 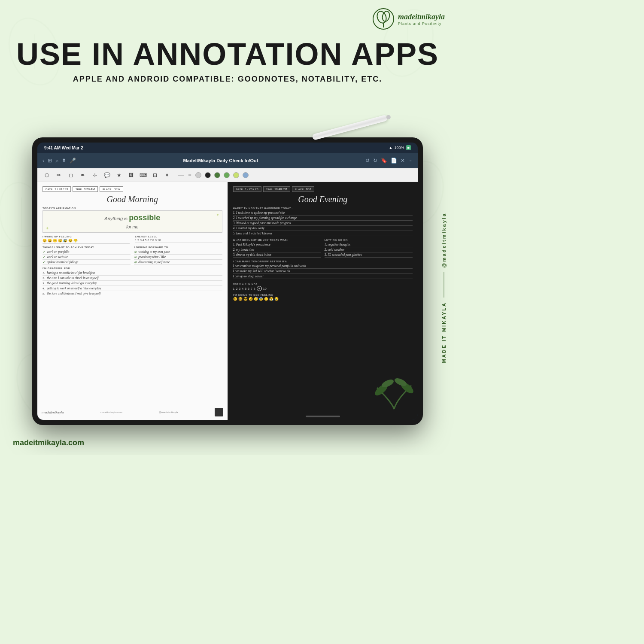 I want to click on grateful-item-5: 5. the love and kindness I will give to …, so click(x=132, y=294).